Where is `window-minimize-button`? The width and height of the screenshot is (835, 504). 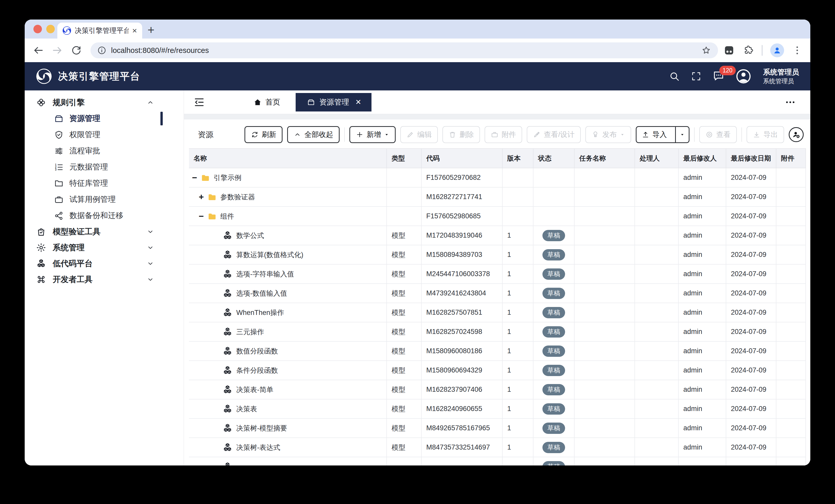 window-minimize-button is located at coordinates (51, 29).